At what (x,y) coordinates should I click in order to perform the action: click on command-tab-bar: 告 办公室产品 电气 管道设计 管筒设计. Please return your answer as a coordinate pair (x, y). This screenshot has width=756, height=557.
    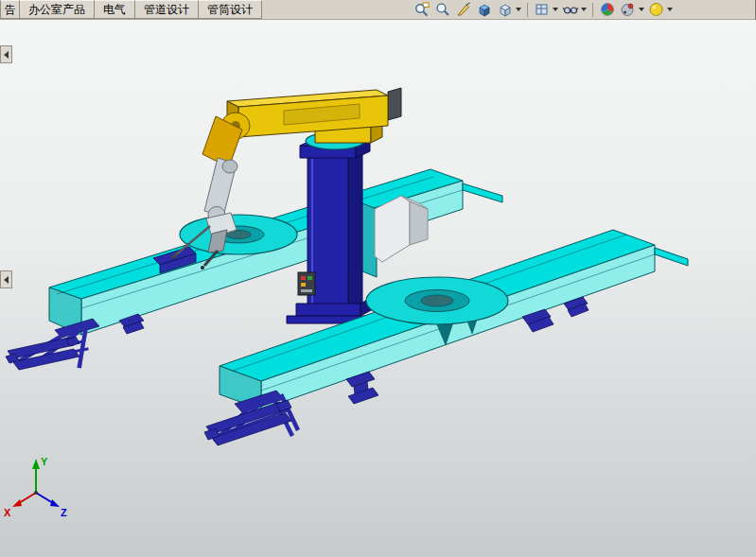
    Looking at the image, I should click on (378, 9).